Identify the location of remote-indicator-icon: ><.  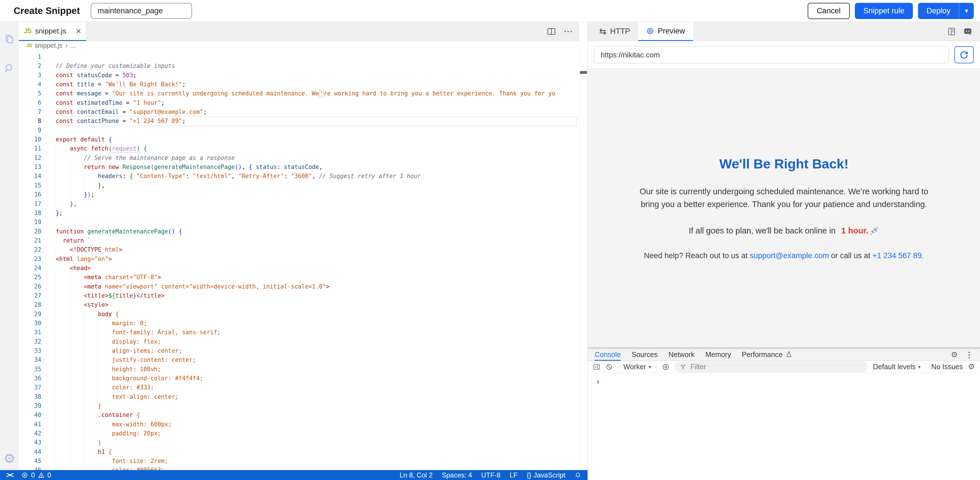
(10, 475).